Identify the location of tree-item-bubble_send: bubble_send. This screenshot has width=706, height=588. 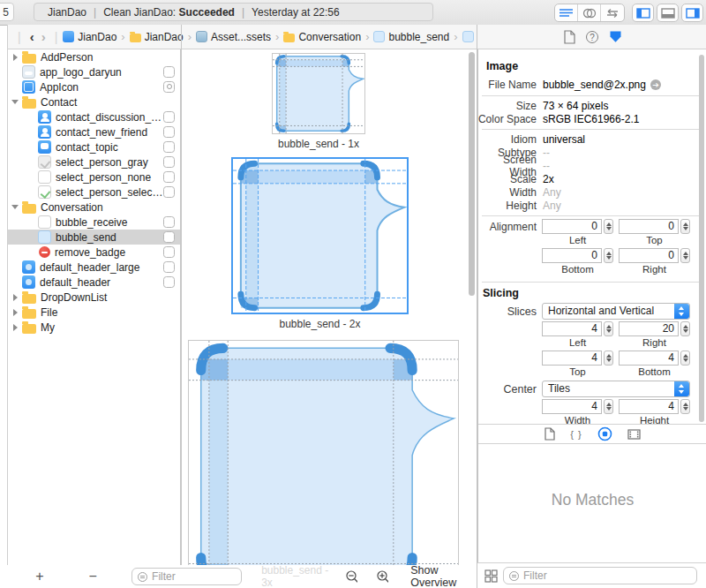
(94, 237).